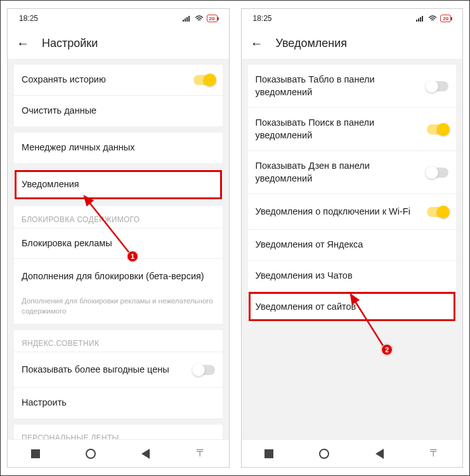 This screenshot has height=476, width=470. Describe the element at coordinates (118, 432) in the screenshot. I see `section-feeds: ПЕРСОНАЛЬНЫЕ ЛЕНТЫ` at that location.